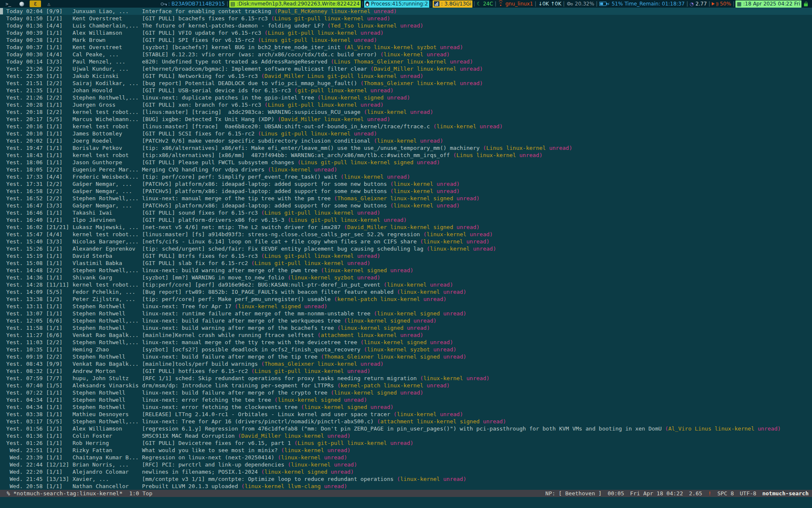  What do you see at coordinates (406, 278) in the screenshot?
I see `search-result-row: Yest. 14:36 [1/1] Shivank Garg [syzbot] …` at bounding box center [406, 278].